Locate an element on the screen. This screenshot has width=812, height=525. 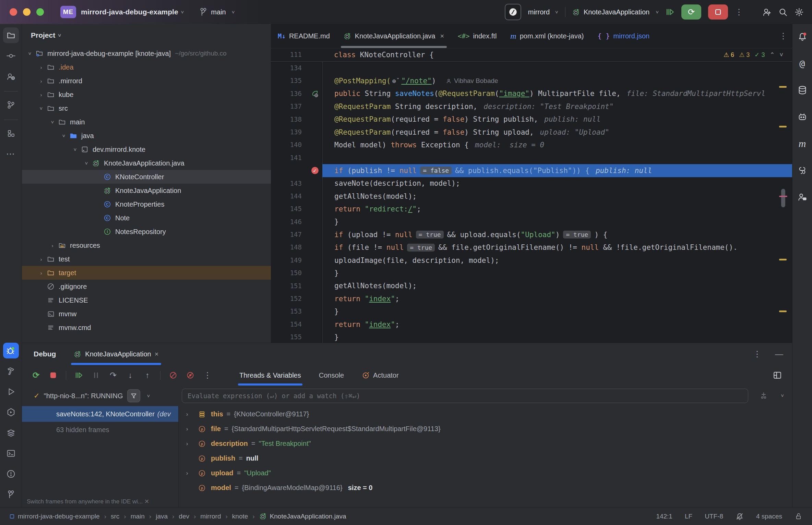
tree-item-knoteproperties: CKnoteProperties is located at coordinates (146, 204).